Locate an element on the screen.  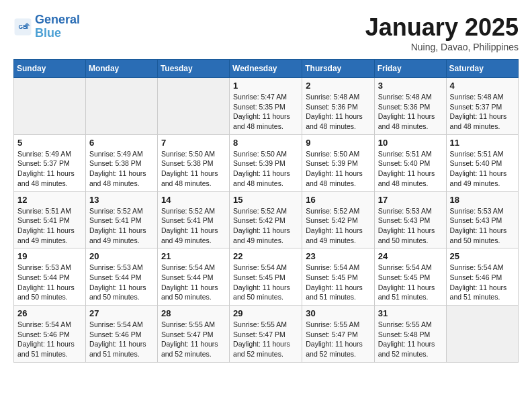
day-number: 5 is located at coordinates (50, 142).